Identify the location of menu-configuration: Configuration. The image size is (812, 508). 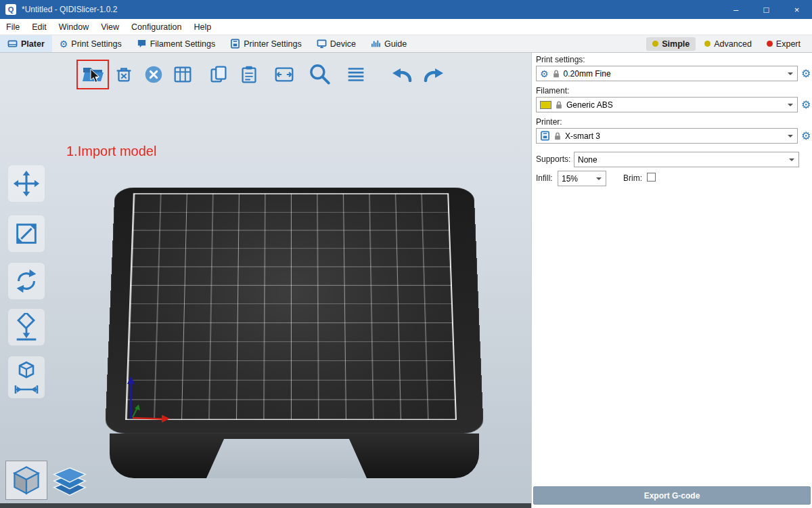
(156, 27).